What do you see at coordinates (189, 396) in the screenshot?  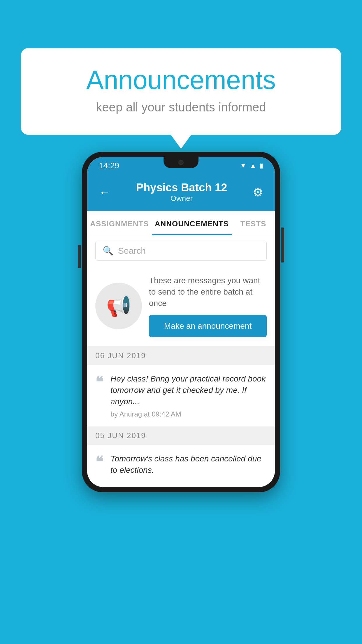 I see `announcement-content-1: Hey class! Bring your practical record b…` at bounding box center [189, 396].